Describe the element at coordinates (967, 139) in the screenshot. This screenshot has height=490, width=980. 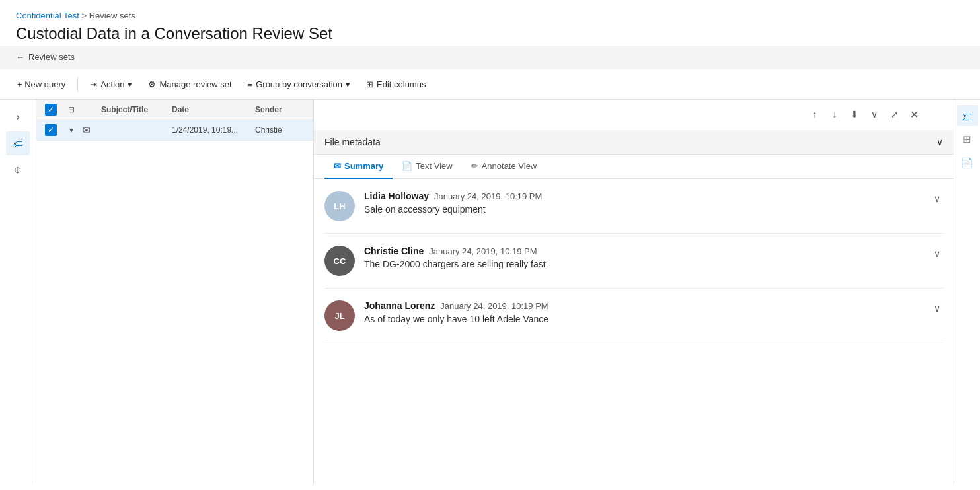
I see `sidebar-grid-icon: ⊞` at that location.